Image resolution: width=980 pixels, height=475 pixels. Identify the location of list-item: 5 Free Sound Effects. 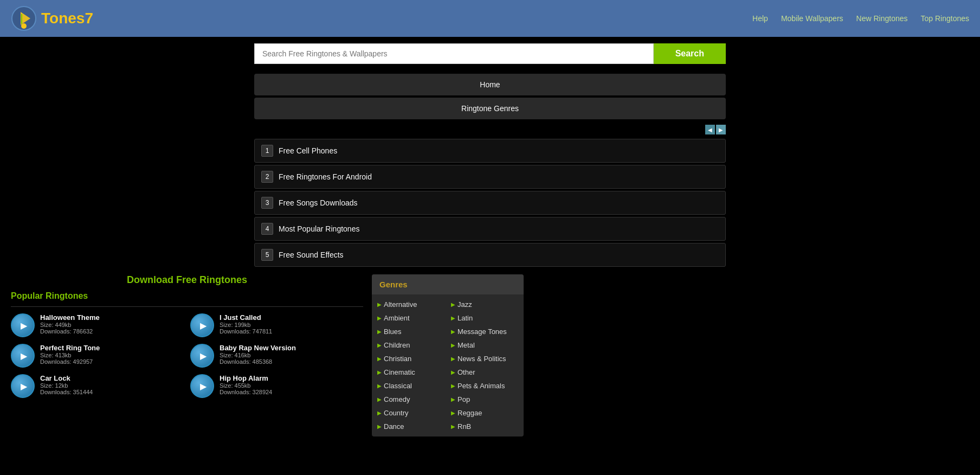
(490, 255).